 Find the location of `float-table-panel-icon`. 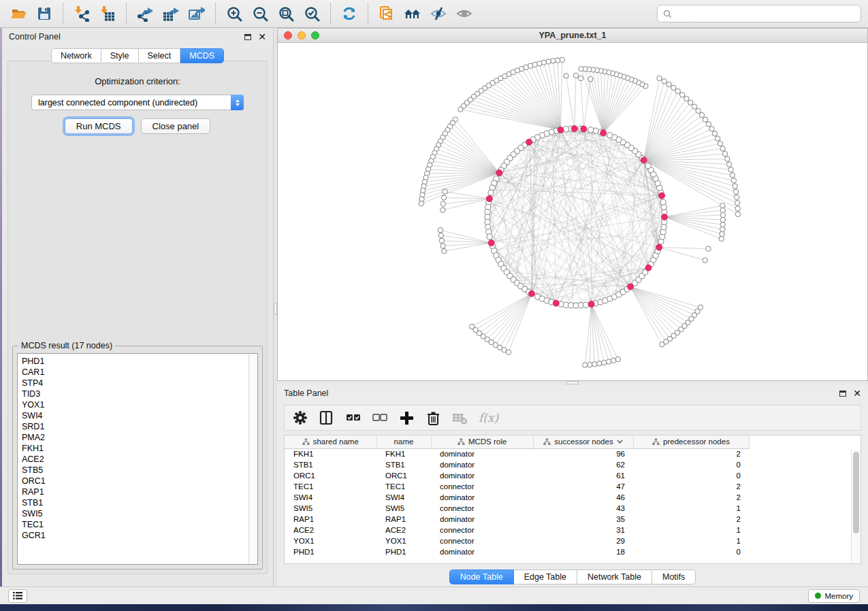

float-table-panel-icon is located at coordinates (843, 393).